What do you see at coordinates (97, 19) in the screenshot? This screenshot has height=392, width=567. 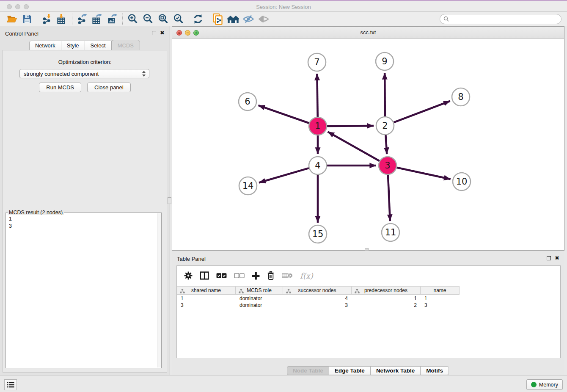 I see `export-table-button` at bounding box center [97, 19].